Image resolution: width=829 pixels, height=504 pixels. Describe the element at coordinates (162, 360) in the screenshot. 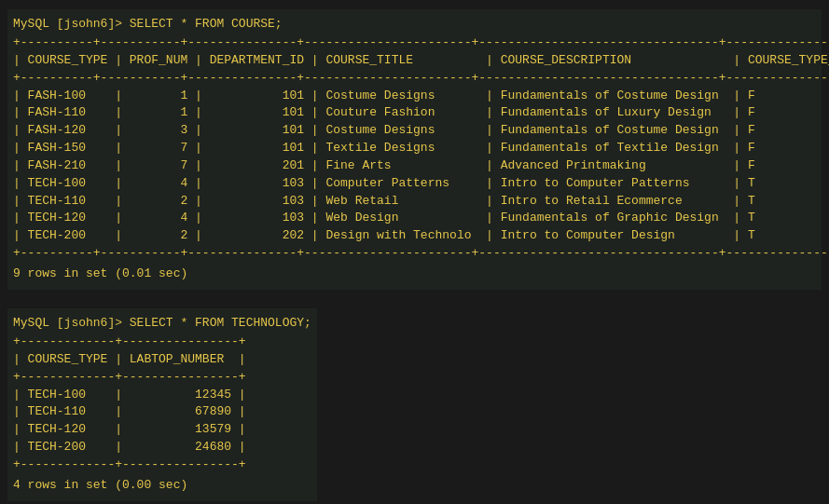

I see `bottom-header: | COURSE_TYPE | LABTOP_NUMBER |` at that location.